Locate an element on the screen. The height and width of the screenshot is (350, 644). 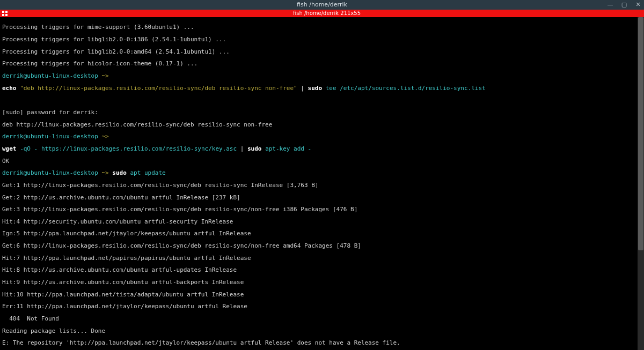
output-line: Processing triggers for hicolor-icon-the… is located at coordinates (319, 63).